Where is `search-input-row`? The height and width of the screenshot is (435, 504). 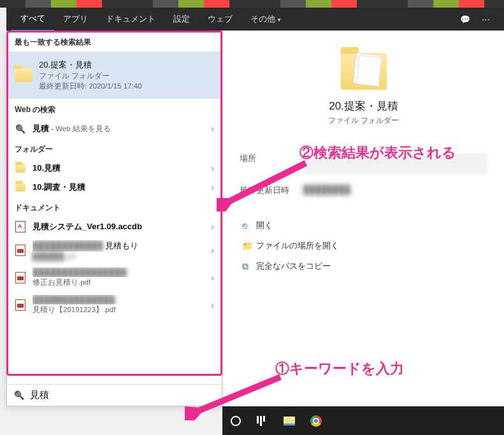 search-input-row is located at coordinates (115, 395).